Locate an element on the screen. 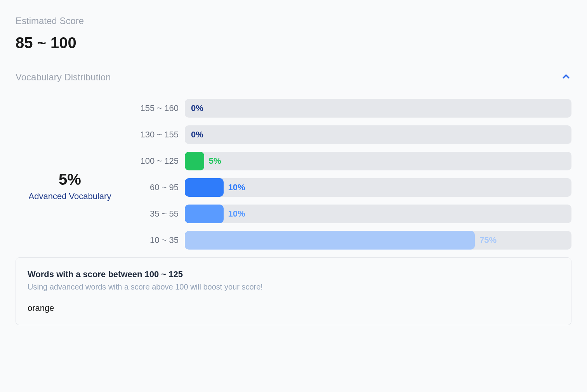  bar-range-label: 130 ~ 155 is located at coordinates (155, 135).